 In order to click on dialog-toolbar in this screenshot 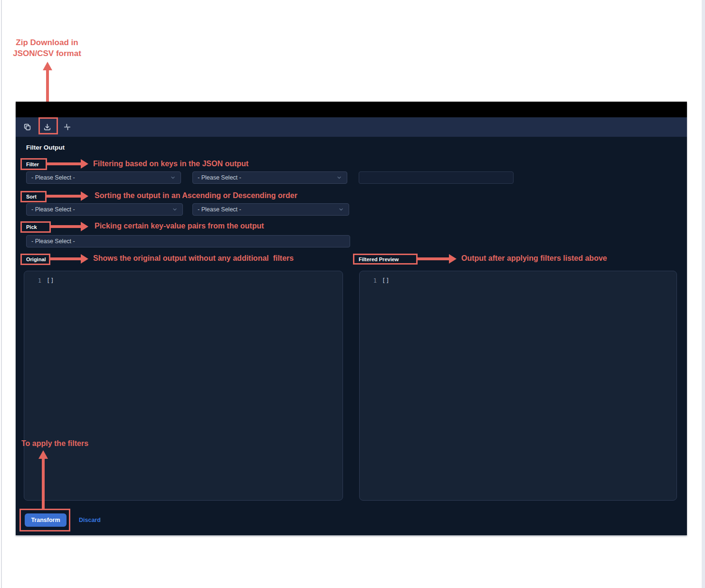, I will do `click(352, 127)`.